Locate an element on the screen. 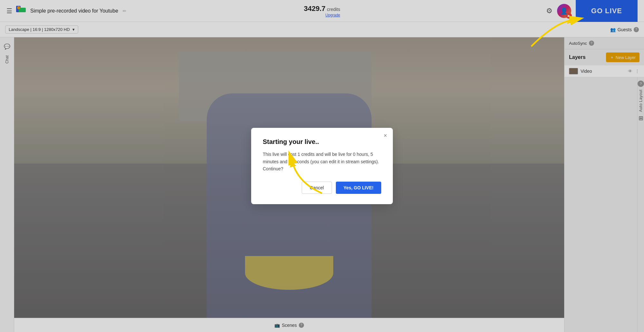  modal-close-button: × is located at coordinates (385, 136).